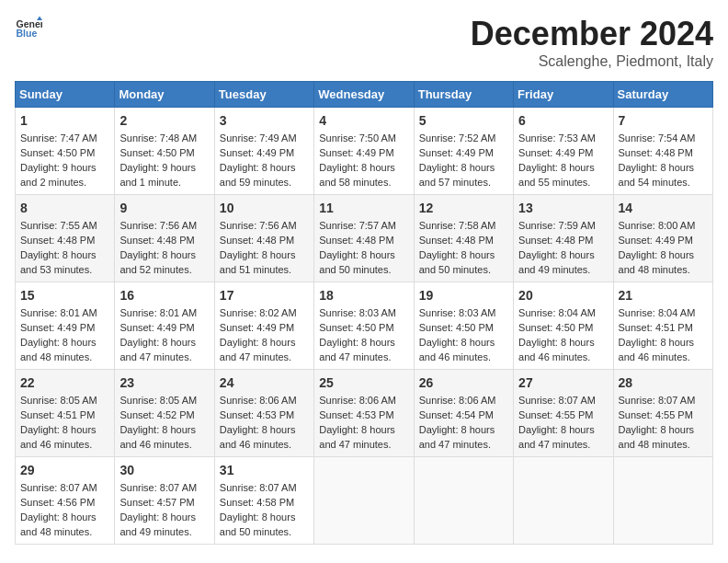 This screenshot has width=728, height=563. I want to click on sunrise-text: Sunrise: 7:56 AM, so click(158, 225).